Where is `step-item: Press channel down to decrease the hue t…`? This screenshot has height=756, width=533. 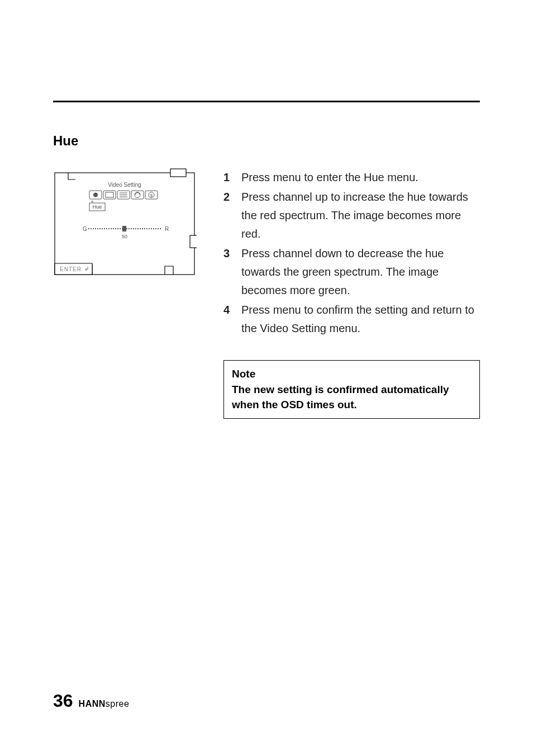 step-item: Press channel down to decrease the hue t… is located at coordinates (352, 272).